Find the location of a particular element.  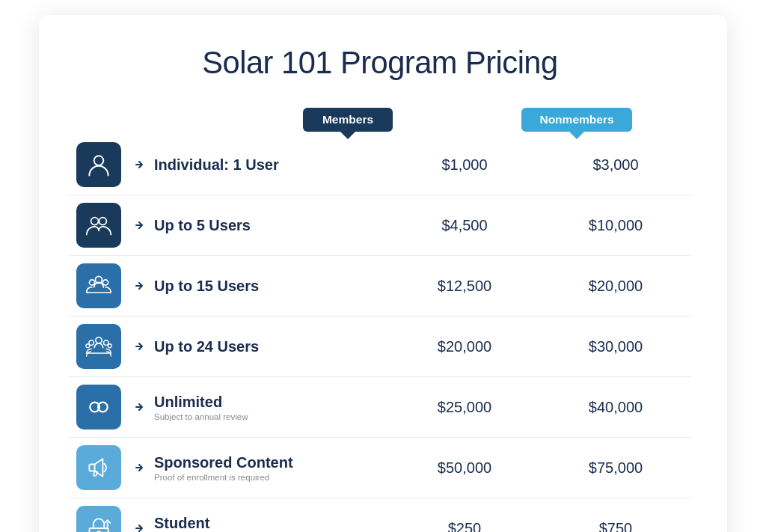

row-label: Individual: 1 User is located at coordinates (272, 165).